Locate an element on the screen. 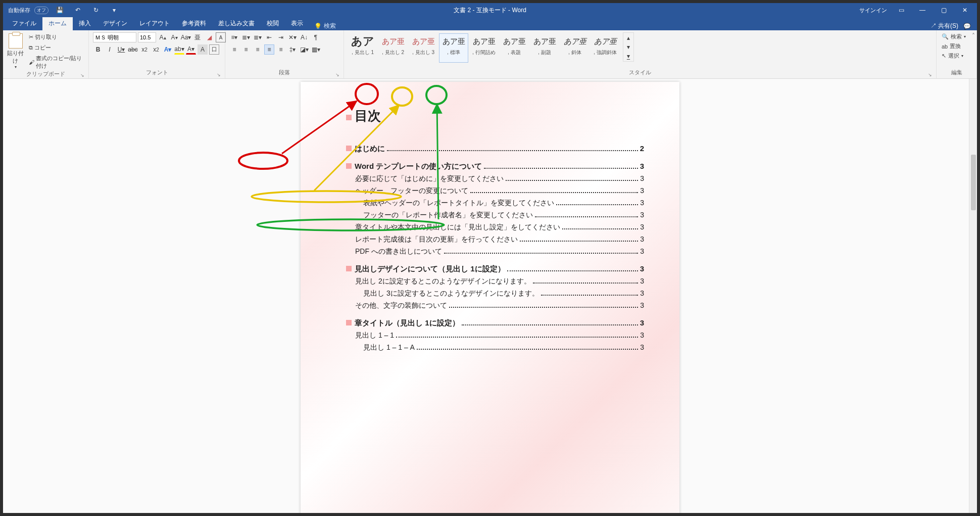 This screenshot has height=516, width=980. save-icon: 💾 is located at coordinates (60, 10).